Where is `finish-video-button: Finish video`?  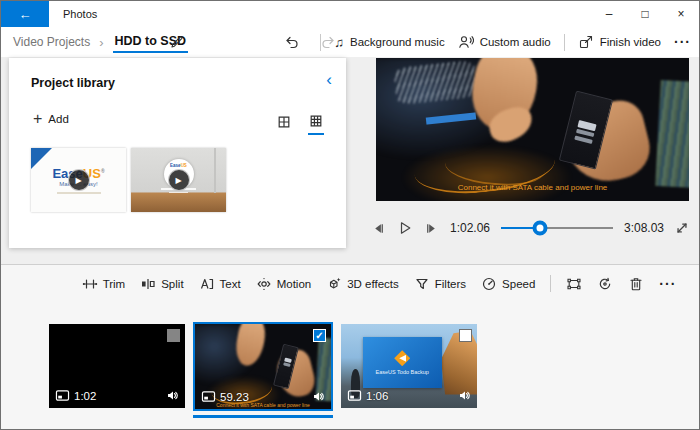
finish-video-button: Finish video is located at coordinates (620, 42).